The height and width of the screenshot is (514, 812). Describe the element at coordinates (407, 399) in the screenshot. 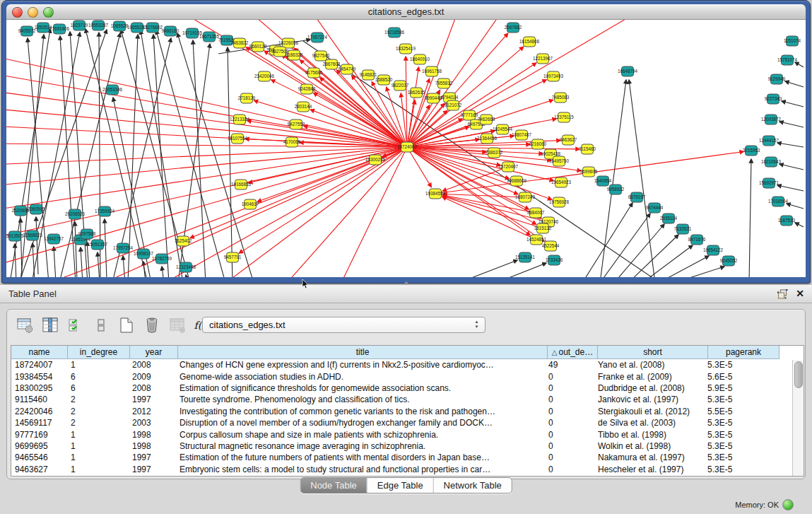

I see `table-row: 911546021997Tourette syndrome. Phenomeno…` at that location.